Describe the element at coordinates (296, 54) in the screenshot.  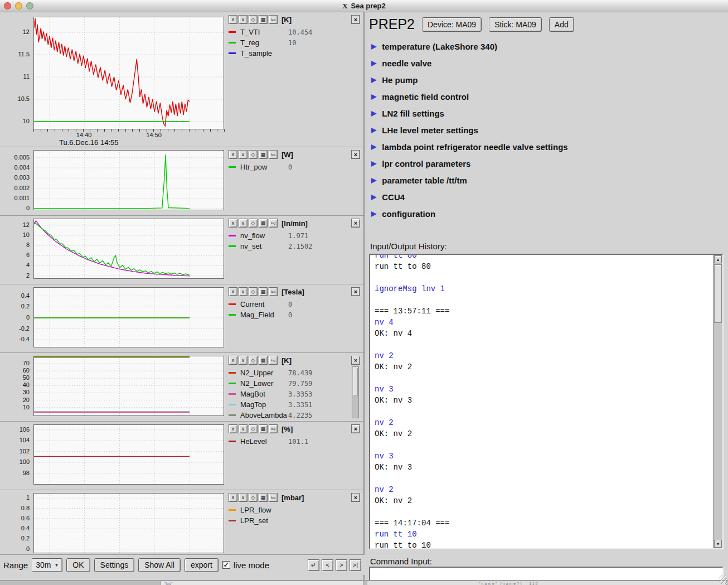
I see `legend-item-T_sample: T_sample` at that location.